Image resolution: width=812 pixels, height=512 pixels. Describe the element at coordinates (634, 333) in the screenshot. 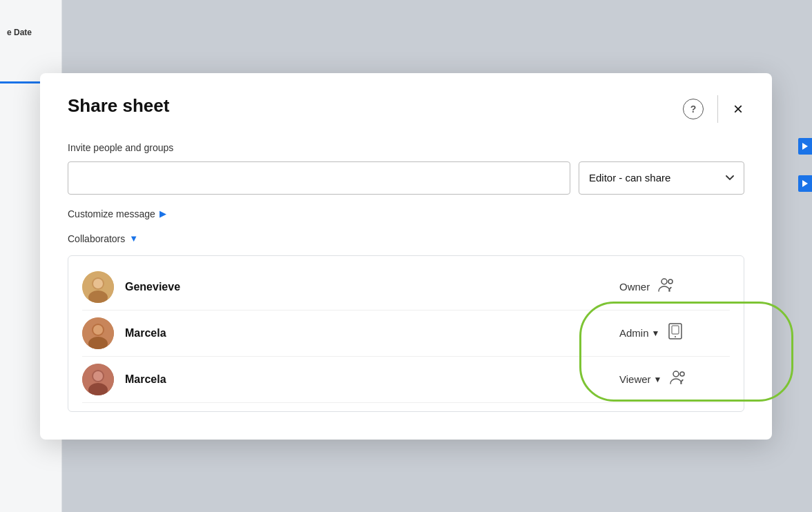

I see `marcela1-role-label: Admin` at that location.